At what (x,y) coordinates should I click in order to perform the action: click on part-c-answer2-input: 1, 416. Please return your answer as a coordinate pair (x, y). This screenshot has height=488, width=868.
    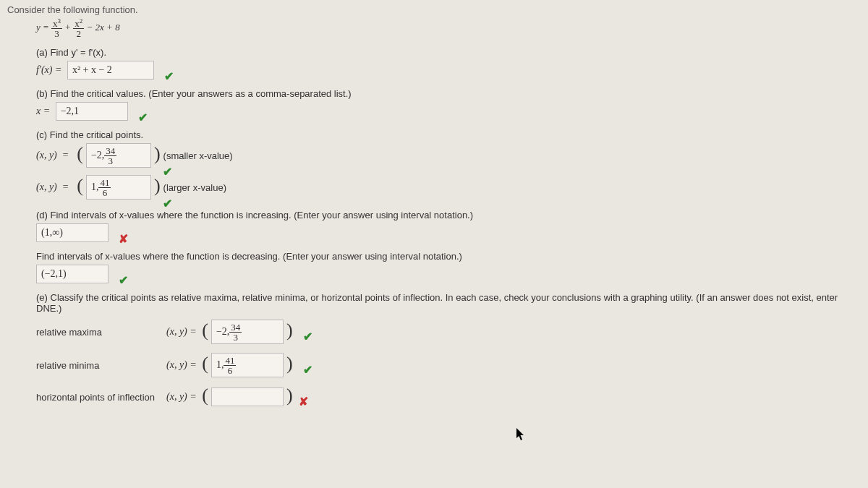
    Looking at the image, I should click on (119, 187).